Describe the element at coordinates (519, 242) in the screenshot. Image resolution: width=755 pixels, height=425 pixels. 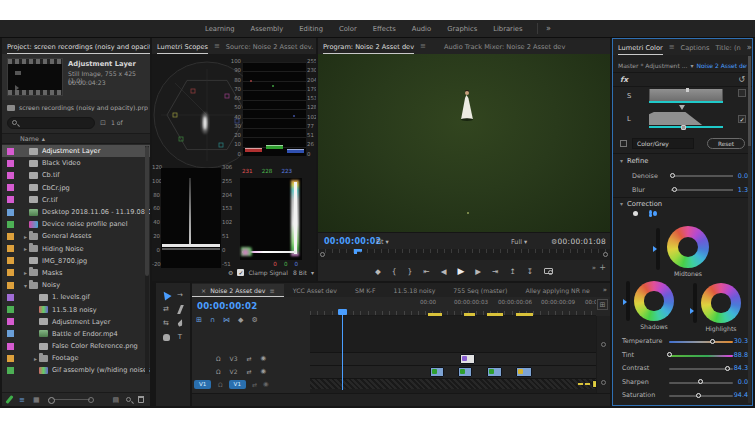
I see `playback-resolution-dropdown: Full ▾` at that location.